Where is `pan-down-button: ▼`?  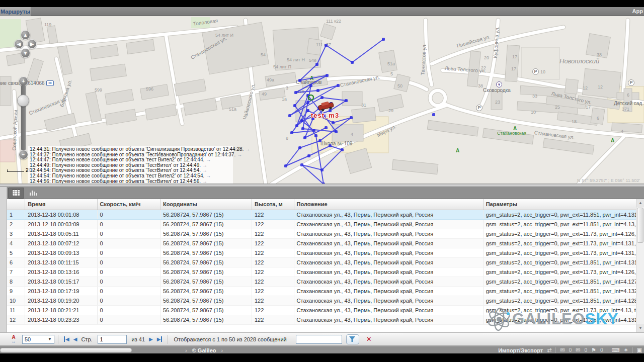
pan-down-button: ▼ is located at coordinates (25, 53).